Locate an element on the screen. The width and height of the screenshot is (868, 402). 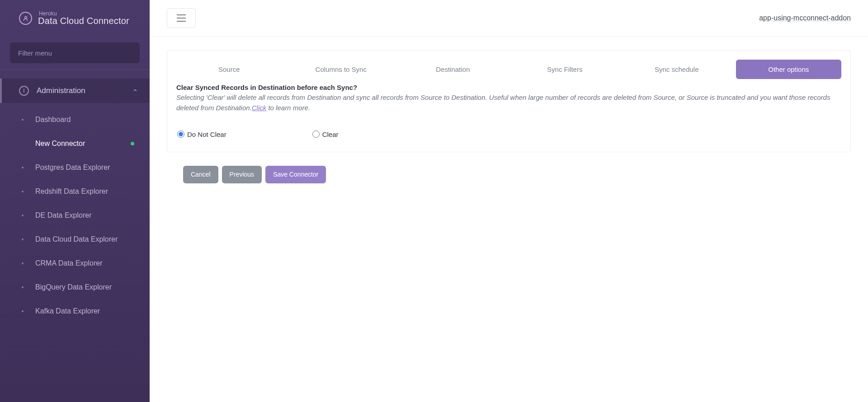
sidebar-item-de-data-explorer: DE Data Explorer is located at coordinates (75, 215).